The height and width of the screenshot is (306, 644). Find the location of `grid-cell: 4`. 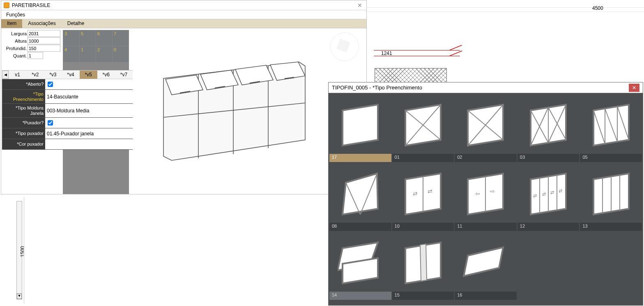

grid-cell: 4 is located at coordinates (71, 54).